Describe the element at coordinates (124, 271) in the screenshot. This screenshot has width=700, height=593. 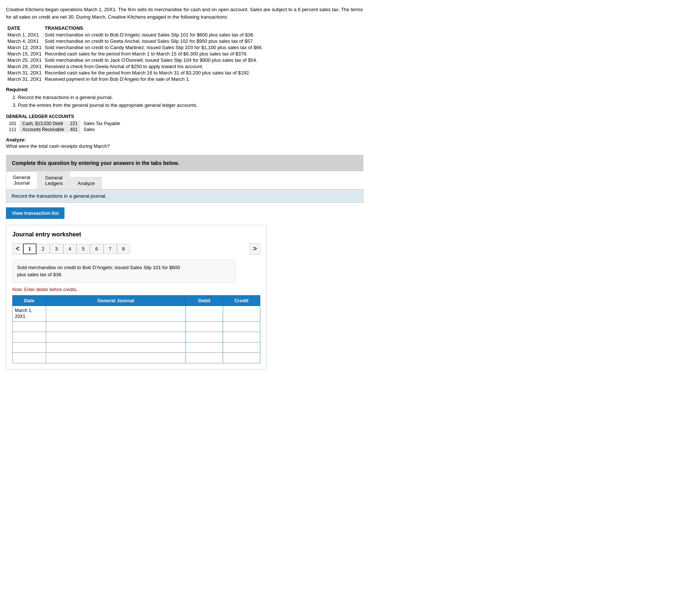
I see `transaction-description: Sold merchandise on credit to Bob D'Ange…` at that location.